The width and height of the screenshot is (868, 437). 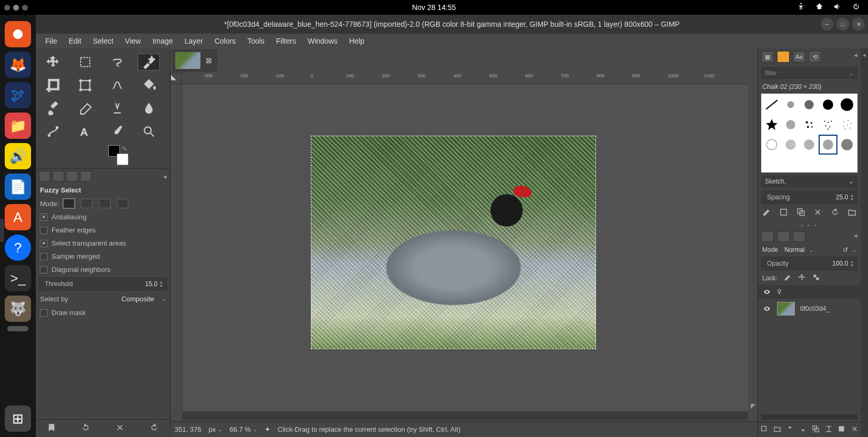 What do you see at coordinates (801, 7) in the screenshot?
I see `accessibility-icon` at bounding box center [801, 7].